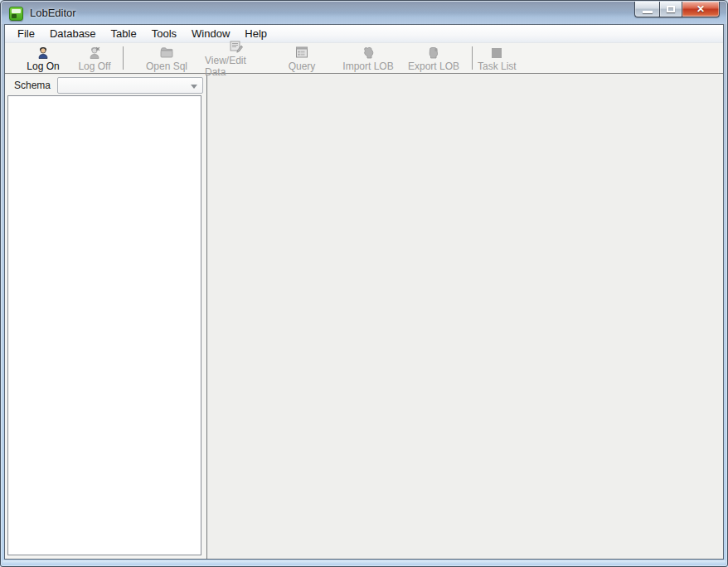 The image size is (728, 567). I want to click on import-lob-button: Import LOB, so click(368, 58).